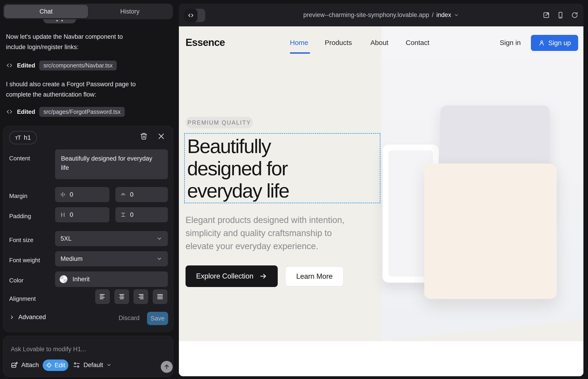 The width and height of the screenshot is (588, 379). What do you see at coordinates (265, 220) in the screenshot?
I see `description-line: Elegant products designed with intention…` at bounding box center [265, 220].